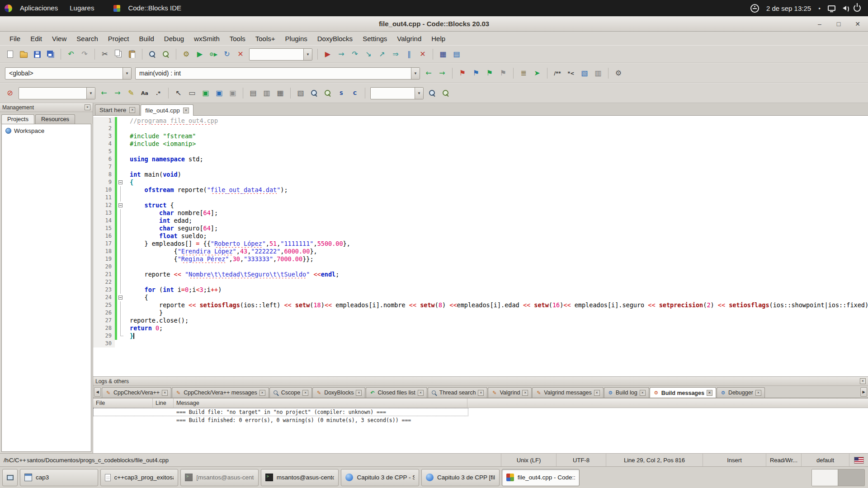  I want to click on code-line: 2, so click(481, 128).